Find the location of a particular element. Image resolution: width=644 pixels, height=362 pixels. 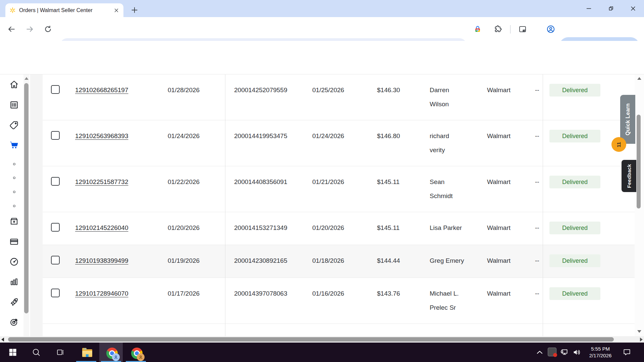

customer-cell: Darren Wilson is located at coordinates (446, 97).